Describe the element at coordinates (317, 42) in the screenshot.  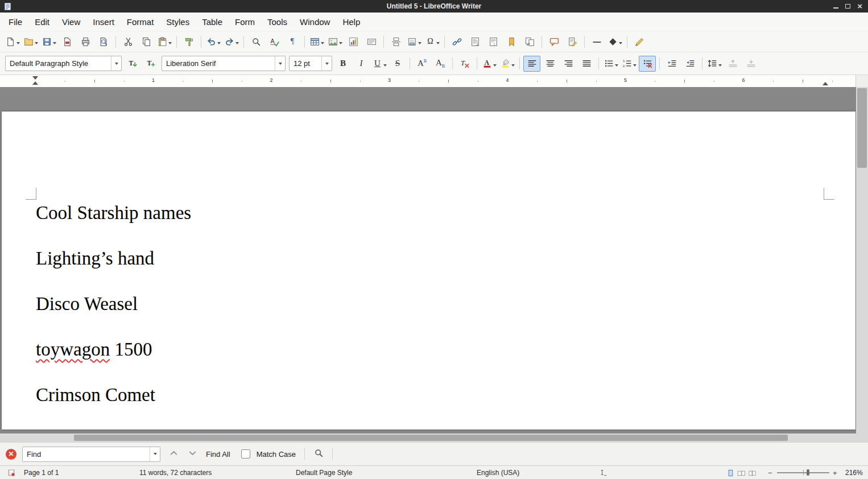
I see `insert-table-button` at that location.